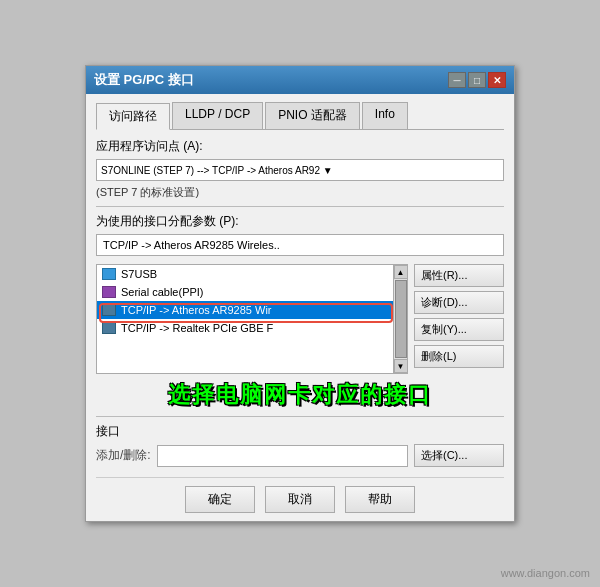  I want to click on network-icon, so click(109, 310).